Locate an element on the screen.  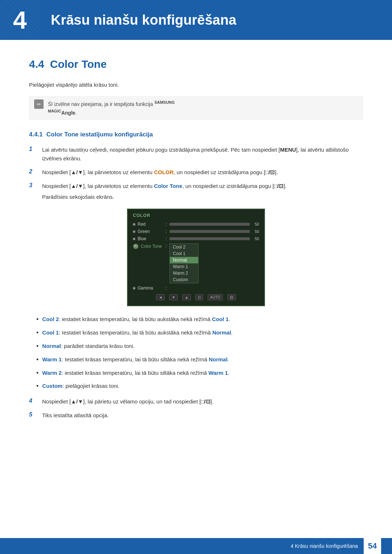
screen-btn-auto: AUTO is located at coordinates (215, 297).